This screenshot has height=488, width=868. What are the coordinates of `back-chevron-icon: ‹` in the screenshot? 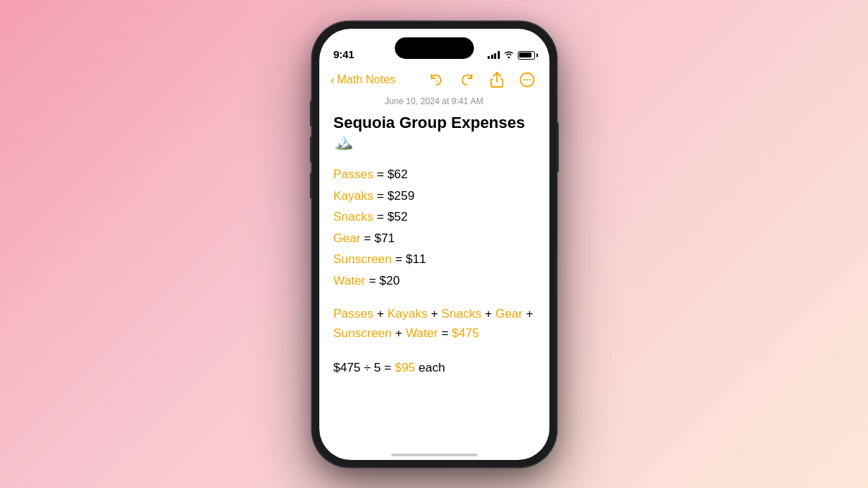 It's located at (333, 80).